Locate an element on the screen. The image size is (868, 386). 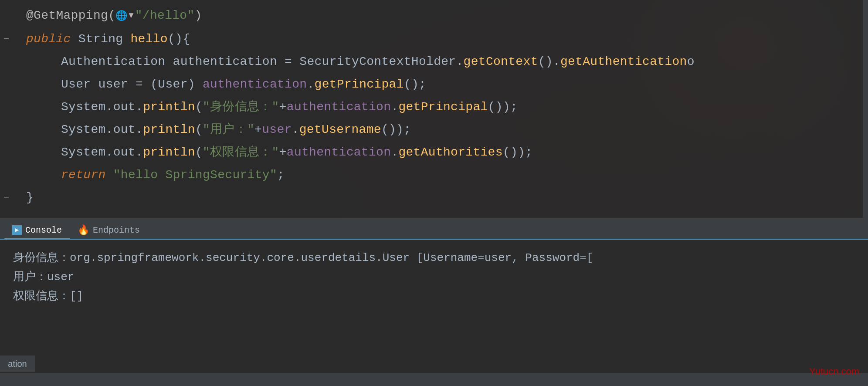
token-println3: println is located at coordinates (169, 152).